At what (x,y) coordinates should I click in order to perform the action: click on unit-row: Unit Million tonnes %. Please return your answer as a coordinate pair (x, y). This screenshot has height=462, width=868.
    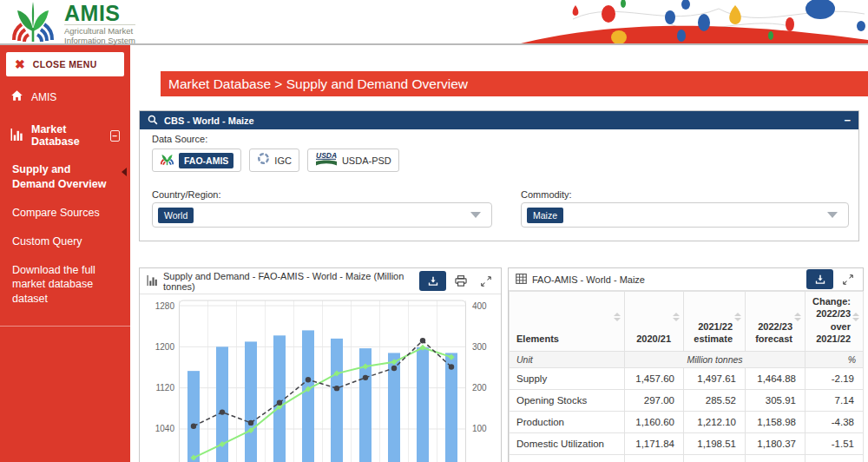
    Looking at the image, I should click on (687, 360).